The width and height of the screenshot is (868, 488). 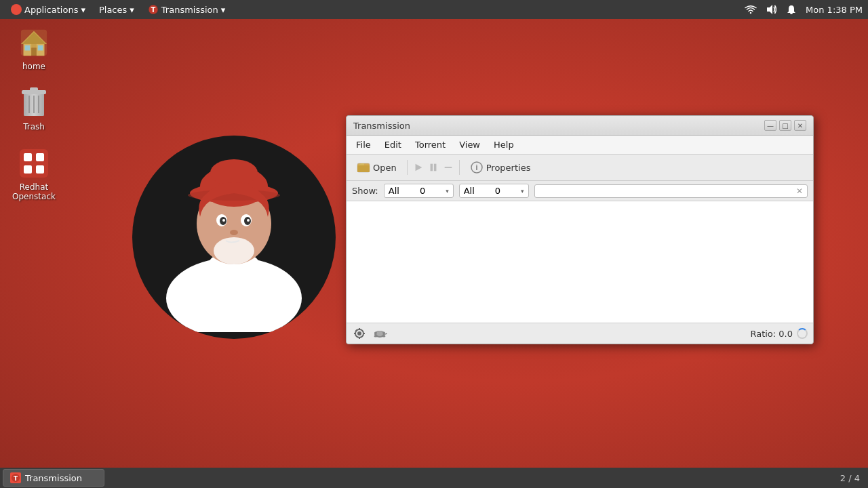 I want to click on menubar: File Edit Torrent View Help, so click(x=580, y=145).